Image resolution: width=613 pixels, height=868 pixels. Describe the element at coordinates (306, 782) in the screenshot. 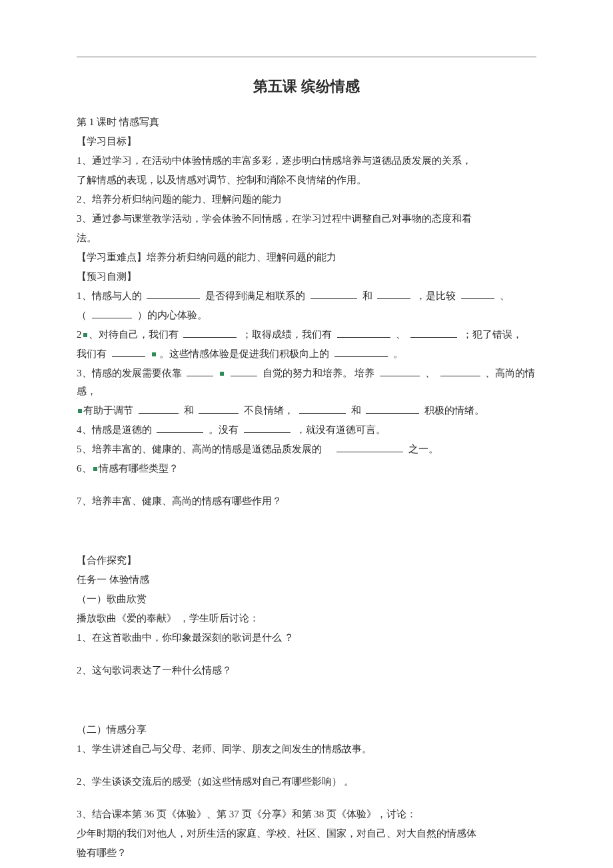

I see `sub2-q2: 2、学生谈谈交流后的感受（如这些情感对自己有哪些影响） 。` at that location.